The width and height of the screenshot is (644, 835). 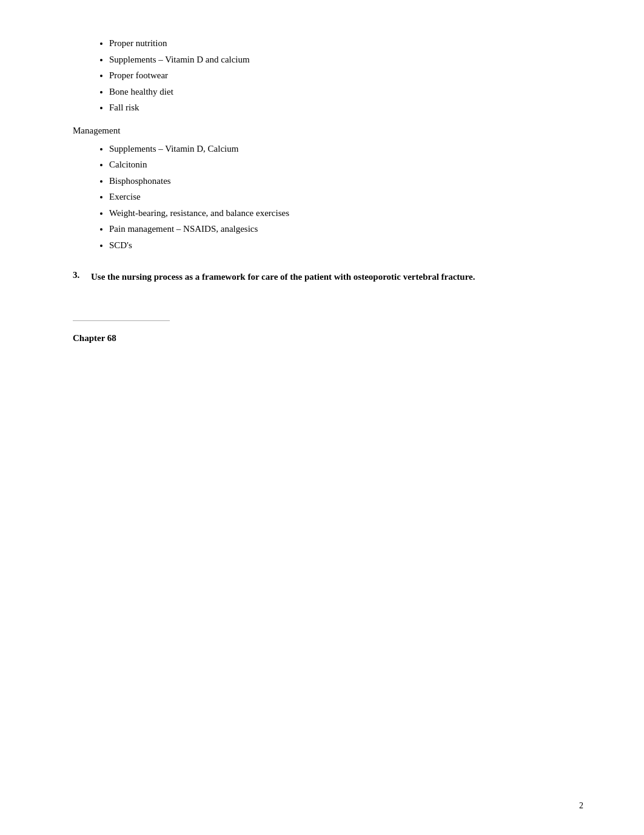 I want to click on prevention-list: Proper nutrition Supplements – Vitamin D…, so click(x=346, y=75).